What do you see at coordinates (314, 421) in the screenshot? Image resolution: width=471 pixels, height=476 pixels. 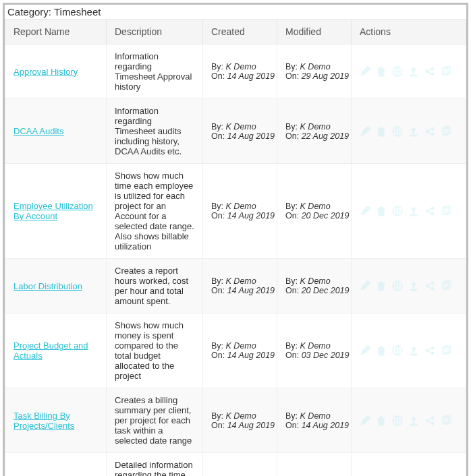 I see `modified-cell: By: K DemoOn: 14 Aug 2019` at bounding box center [314, 421].